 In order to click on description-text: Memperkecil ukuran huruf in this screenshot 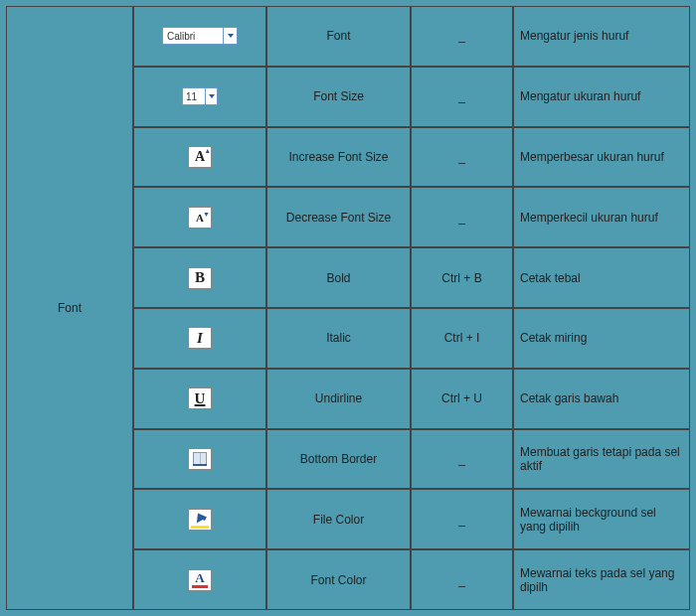, I will do `click(589, 218)`.